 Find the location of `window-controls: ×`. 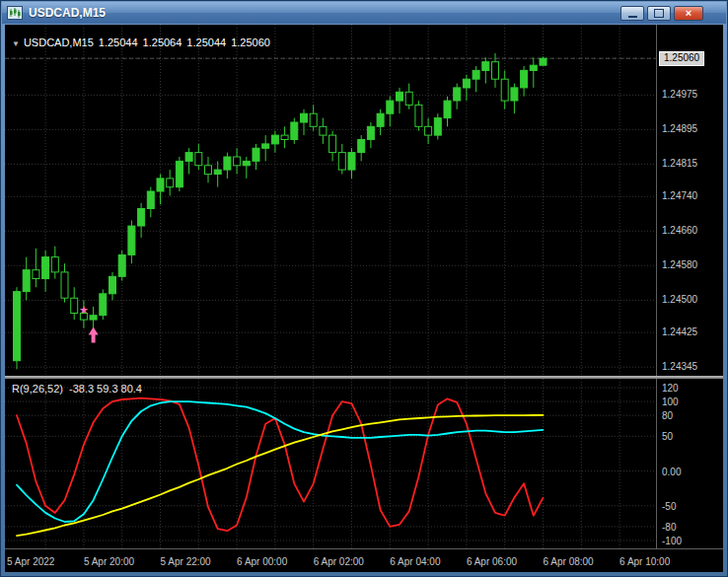

window-controls: × is located at coordinates (662, 14).